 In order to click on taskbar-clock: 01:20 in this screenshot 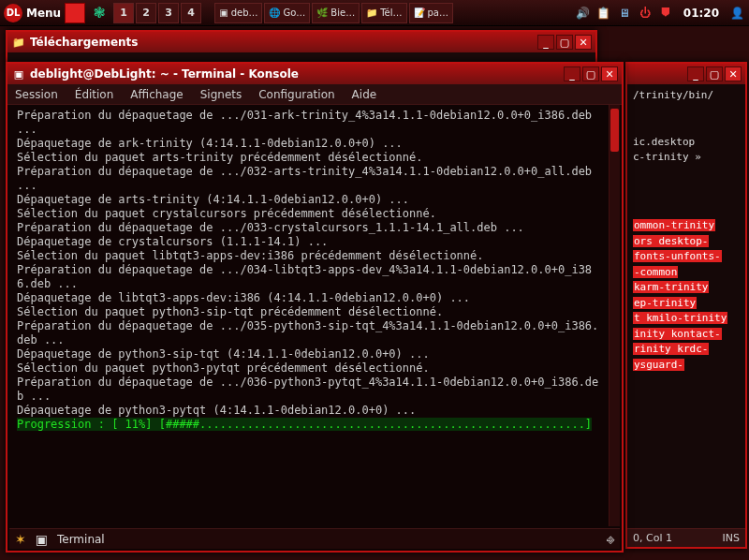, I will do `click(701, 13)`.